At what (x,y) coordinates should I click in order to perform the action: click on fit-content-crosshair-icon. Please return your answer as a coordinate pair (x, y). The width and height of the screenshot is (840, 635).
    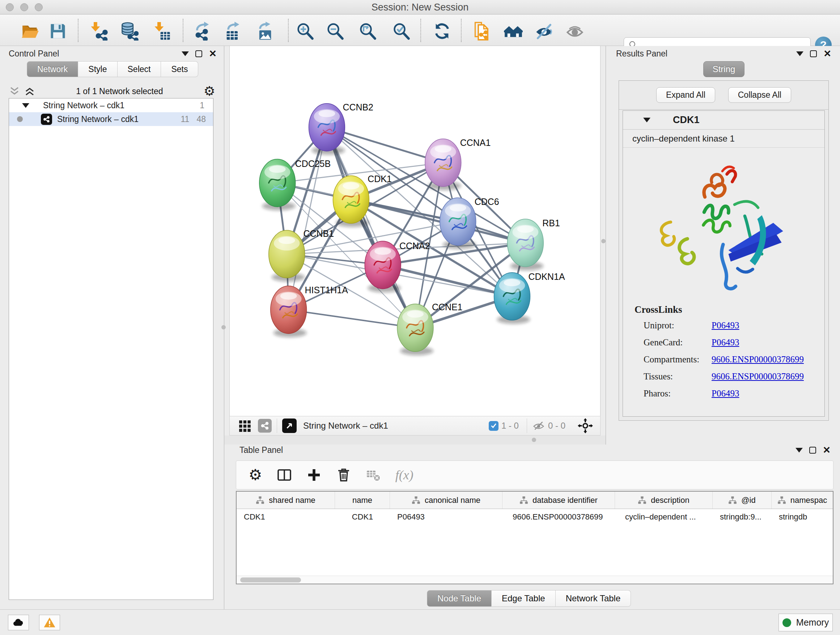
    Looking at the image, I should click on (585, 426).